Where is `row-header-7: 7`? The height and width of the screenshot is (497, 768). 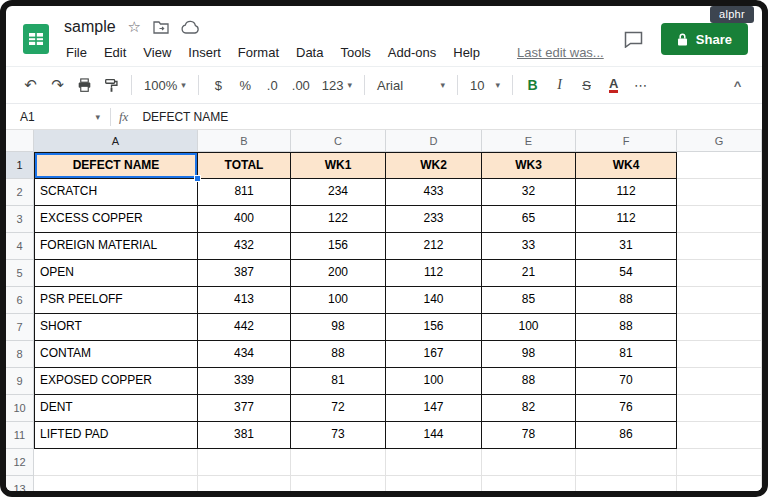
row-header-7: 7 is located at coordinates (20, 328).